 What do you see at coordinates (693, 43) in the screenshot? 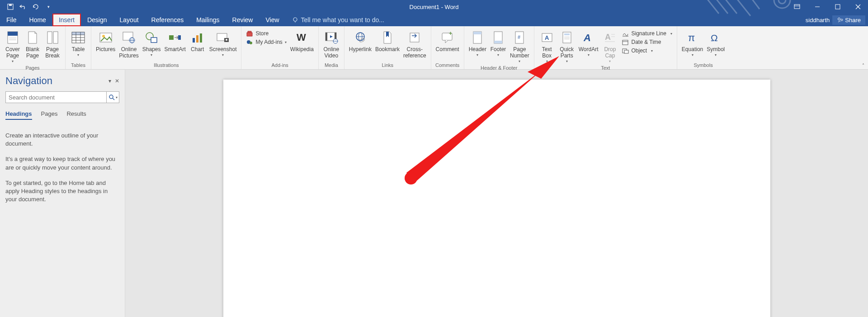
I see `equation-button: π Equation▾` at bounding box center [693, 43].